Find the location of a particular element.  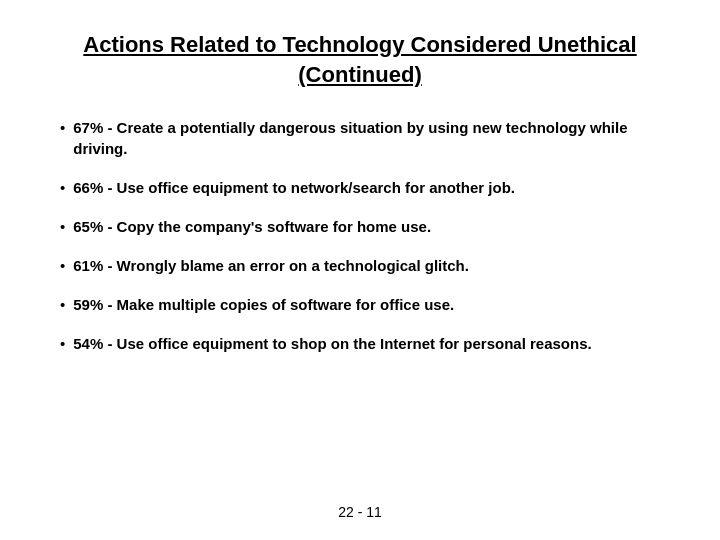

bullet-text: 67% - Create a potentially dangerous sit… is located at coordinates (366, 138).